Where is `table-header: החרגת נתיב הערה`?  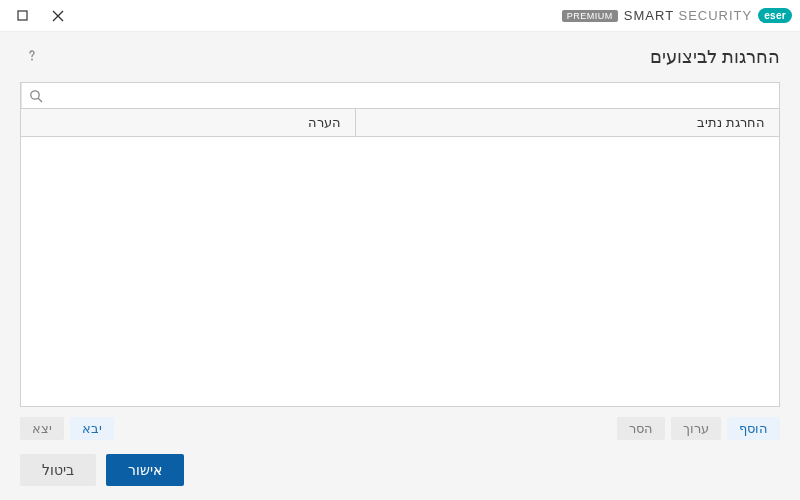
table-header: החרגת נתיב הערה is located at coordinates (400, 123).